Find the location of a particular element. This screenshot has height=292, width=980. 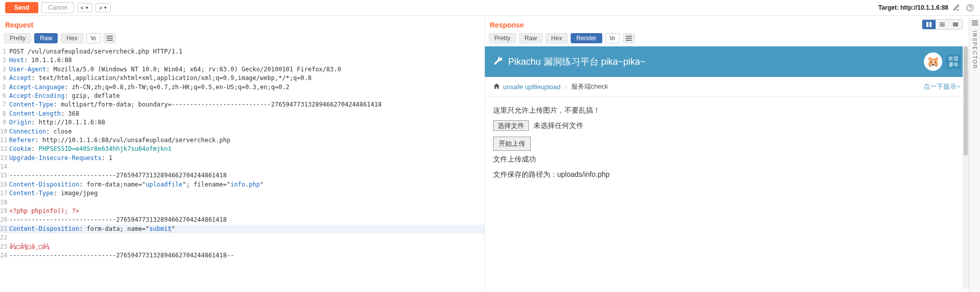

code-line: 10Connection: close is located at coordinates (242, 131).